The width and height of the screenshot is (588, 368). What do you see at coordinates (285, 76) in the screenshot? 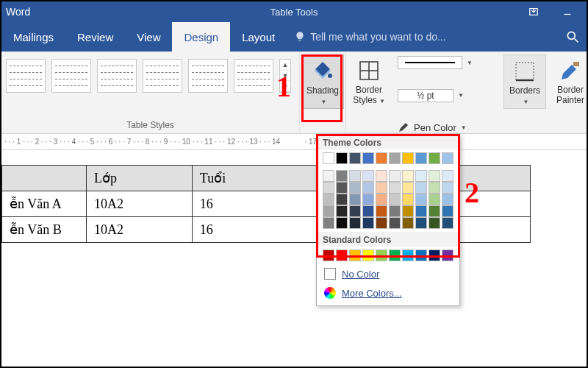
I see `gallery-scroll: ▲ ▼ ▾` at bounding box center [285, 76].